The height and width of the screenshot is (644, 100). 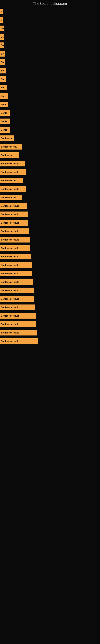 What do you see at coordinates (50, 155) in the screenshot?
I see `bar-row: Bottleneck r` at bounding box center [50, 155].